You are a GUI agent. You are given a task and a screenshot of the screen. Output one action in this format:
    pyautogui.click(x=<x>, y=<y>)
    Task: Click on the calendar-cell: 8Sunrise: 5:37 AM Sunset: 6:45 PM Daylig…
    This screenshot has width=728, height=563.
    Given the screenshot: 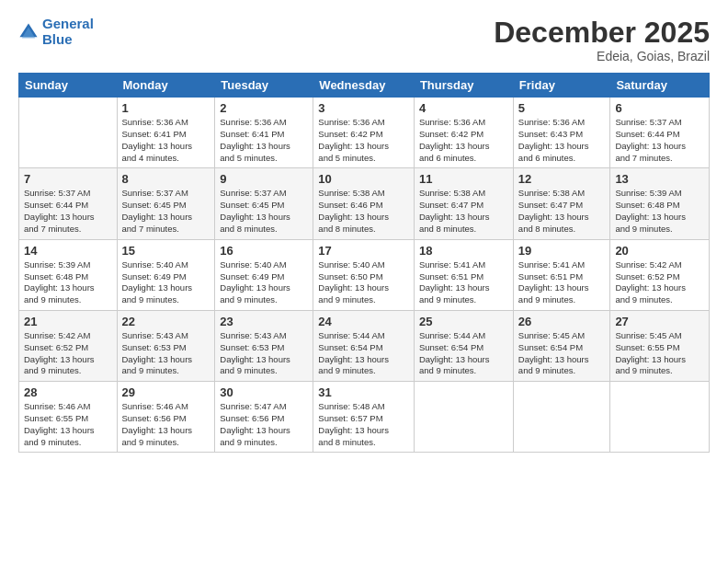 What is the action you would take?
    pyautogui.click(x=165, y=204)
    